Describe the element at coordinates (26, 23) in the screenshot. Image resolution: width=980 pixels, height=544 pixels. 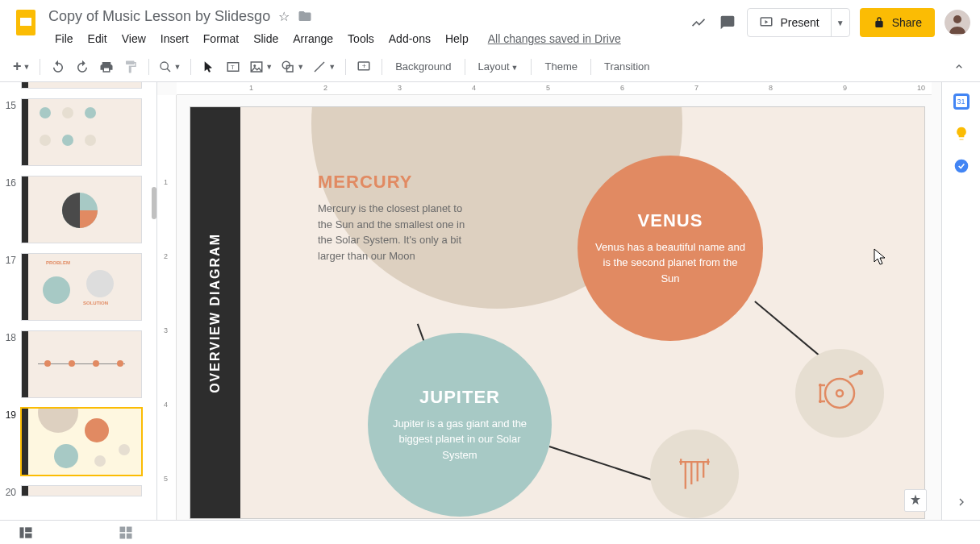
I see `slides-logo` at that location.